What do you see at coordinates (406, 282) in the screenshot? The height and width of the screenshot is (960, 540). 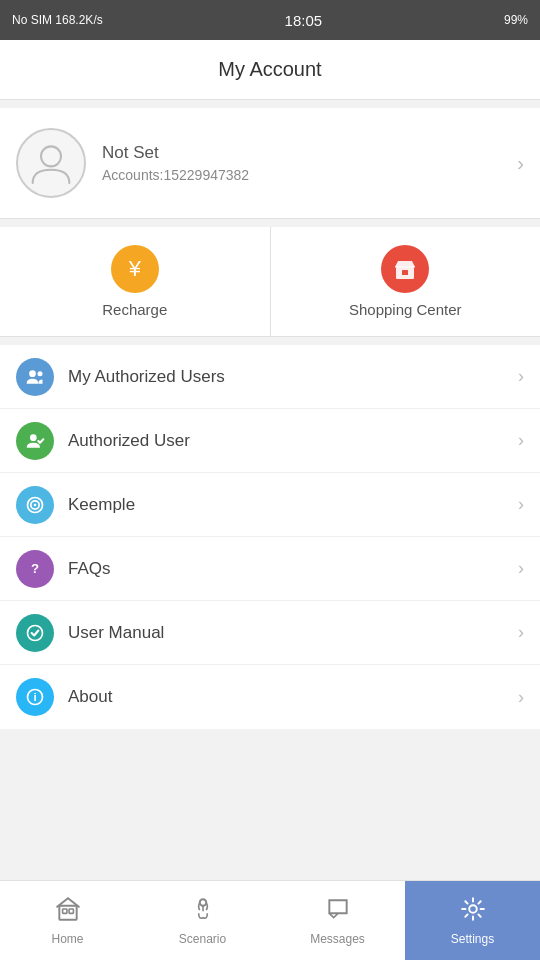 I see `shopping-center-button: Shopping Center` at bounding box center [406, 282].